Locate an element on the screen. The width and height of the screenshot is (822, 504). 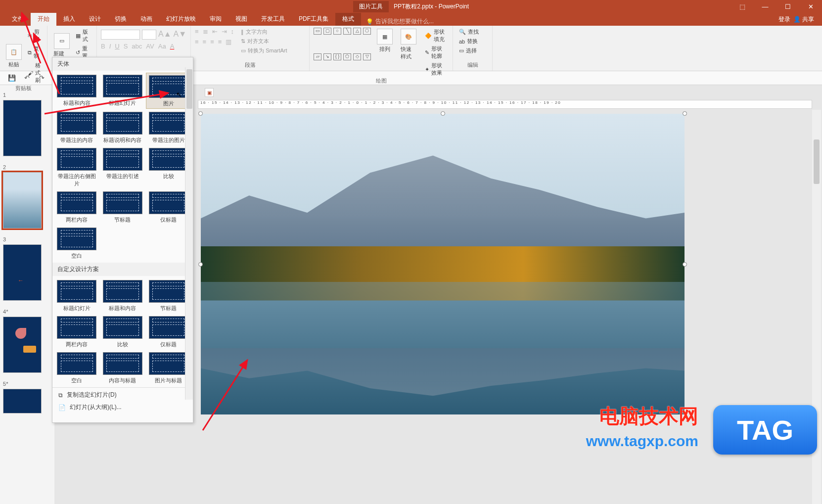
tab-transitions: 切换 is located at coordinates (121, 19).